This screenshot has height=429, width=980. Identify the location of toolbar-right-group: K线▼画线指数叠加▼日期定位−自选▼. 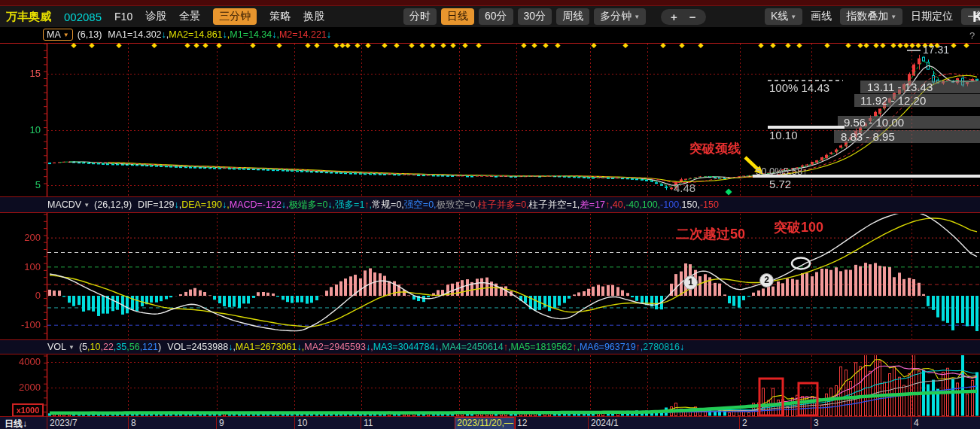
(872, 17).